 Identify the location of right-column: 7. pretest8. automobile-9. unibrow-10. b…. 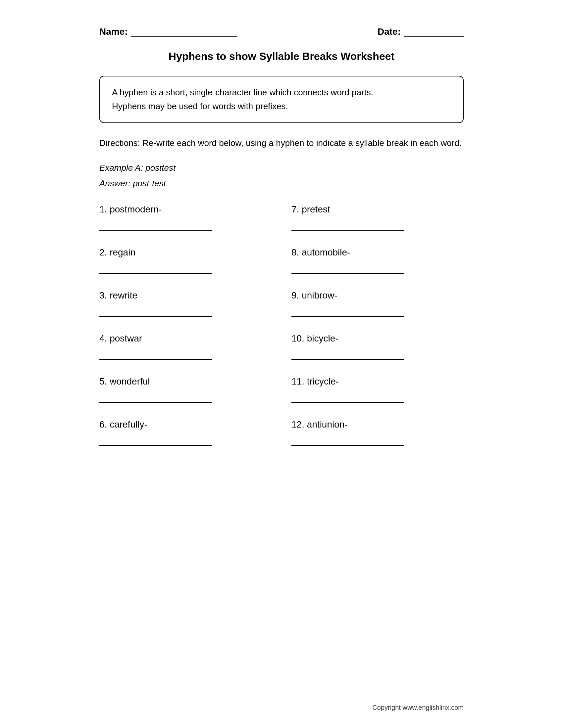
(378, 333).